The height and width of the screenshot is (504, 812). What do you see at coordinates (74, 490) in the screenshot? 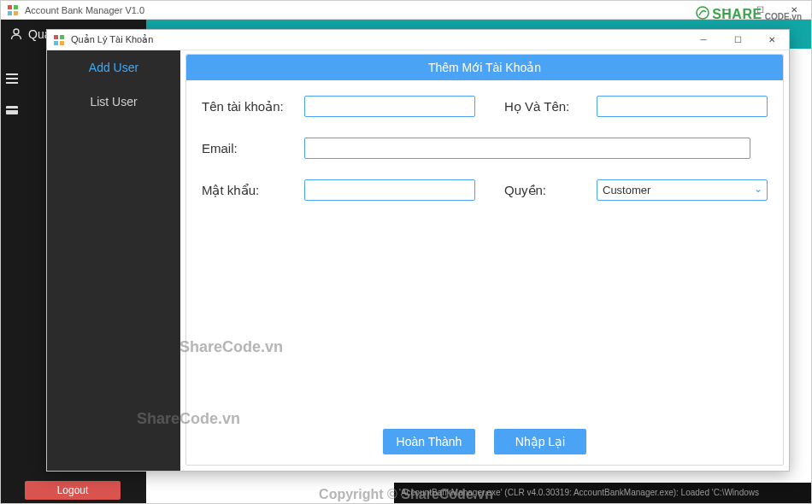
I see `logout-label: Logout` at bounding box center [74, 490].